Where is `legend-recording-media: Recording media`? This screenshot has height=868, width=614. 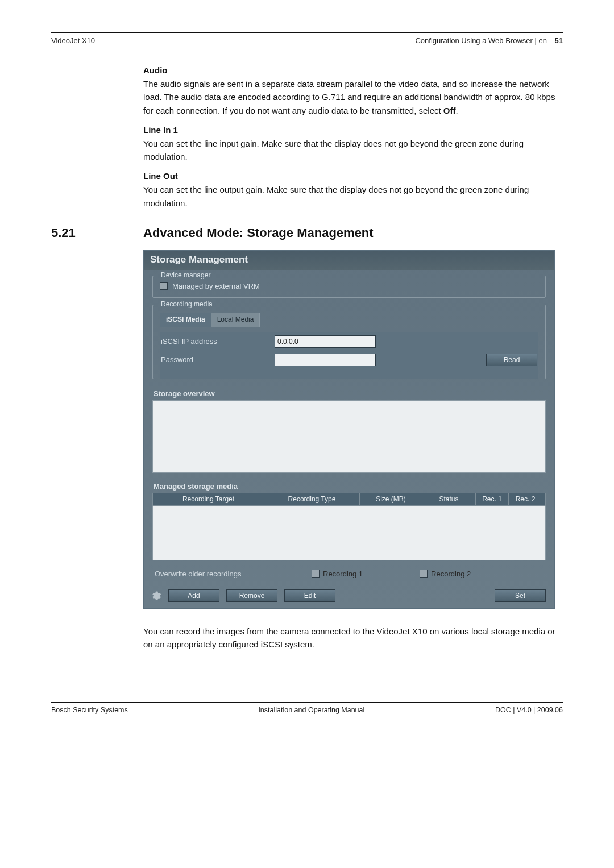 legend-recording-media: Recording media is located at coordinates (186, 304).